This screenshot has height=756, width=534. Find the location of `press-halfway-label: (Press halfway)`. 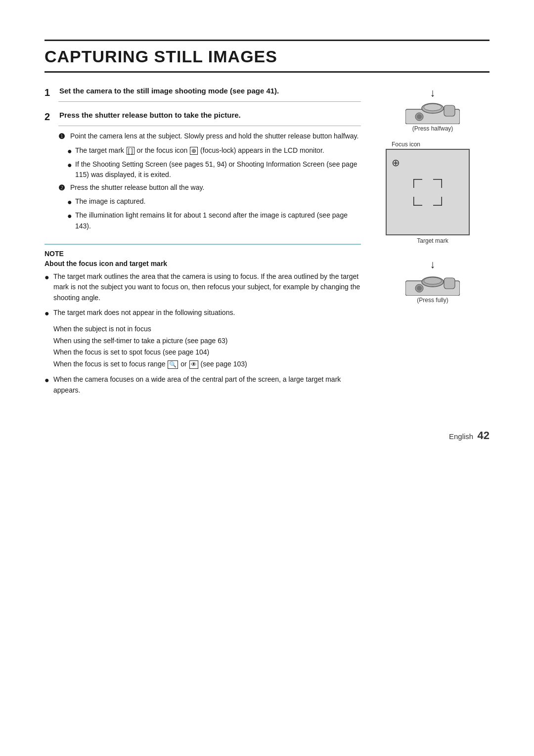

press-halfway-label: (Press halfway) is located at coordinates (433, 129).